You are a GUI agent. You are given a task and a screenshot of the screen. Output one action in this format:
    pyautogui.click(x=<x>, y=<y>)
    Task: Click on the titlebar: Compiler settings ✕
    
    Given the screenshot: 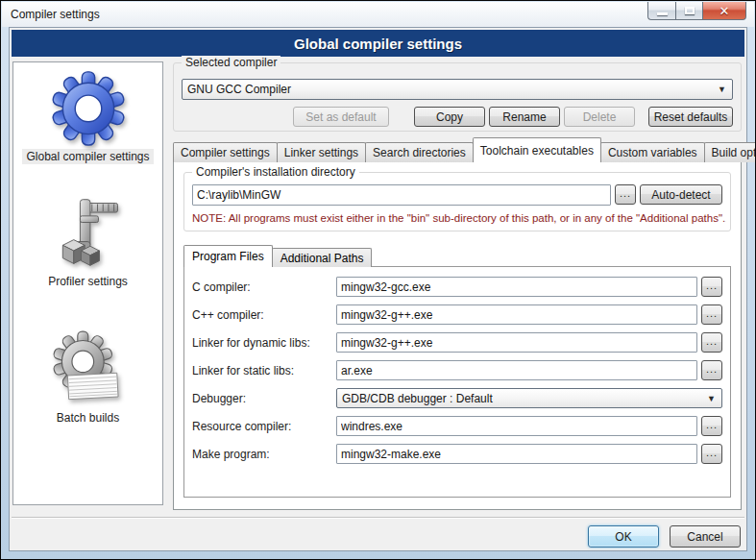 What is the action you would take?
    pyautogui.click(x=378, y=14)
    